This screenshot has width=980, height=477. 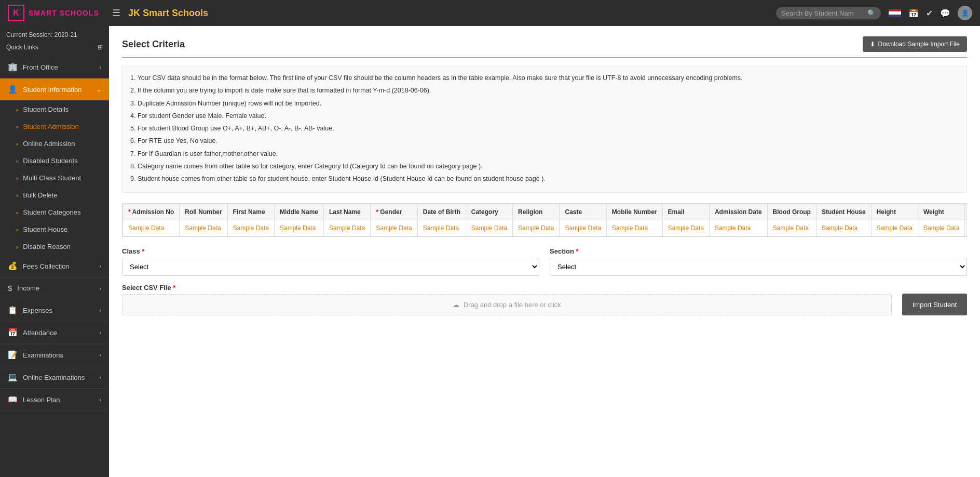 What do you see at coordinates (12, 400) in the screenshot?
I see `lesson-icon: 📖` at bounding box center [12, 400].